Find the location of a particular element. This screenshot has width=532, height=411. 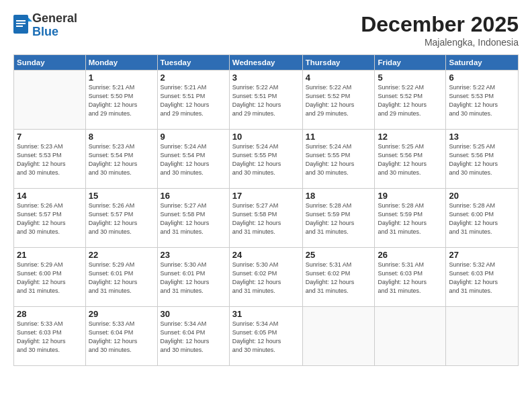

calendar-cell: 27Sunrise: 5:32 AM Sunset: 6:03 PM Dayli… is located at coordinates (482, 277).